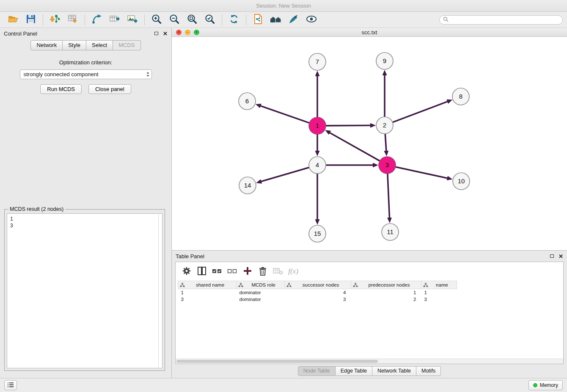 The height and width of the screenshot is (392, 567). What do you see at coordinates (61, 89) in the screenshot?
I see `run-mcds-button: Run MCDS` at bounding box center [61, 89].